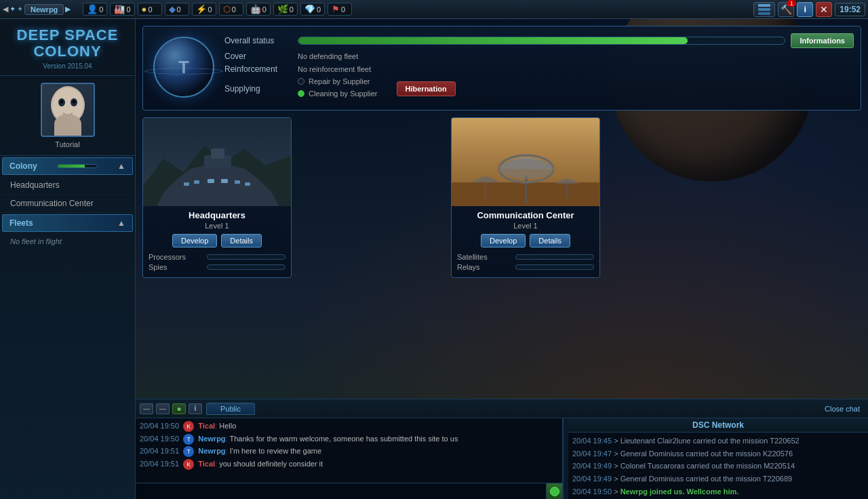 The image size is (868, 499). I want to click on gold-icon: ●, so click(144, 9).